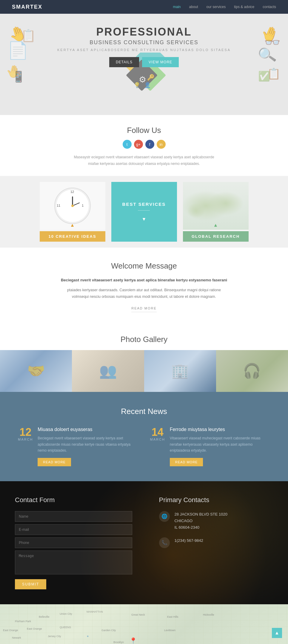  I want to click on twitter-icon: t, so click(127, 144).